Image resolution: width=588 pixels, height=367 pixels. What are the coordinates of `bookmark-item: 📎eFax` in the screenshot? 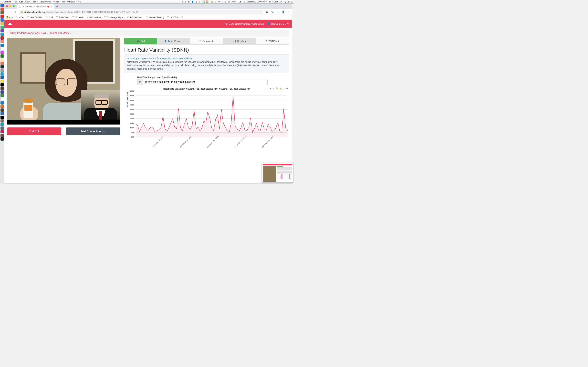 It's located at (20, 17).